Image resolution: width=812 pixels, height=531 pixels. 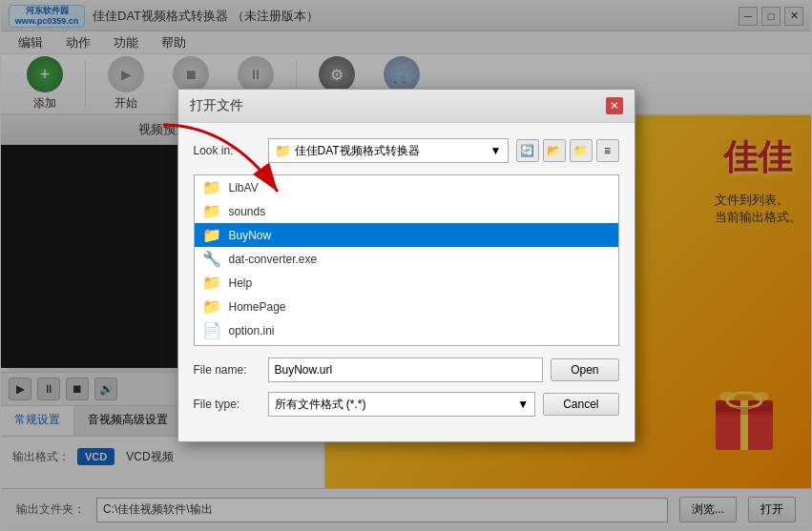 What do you see at coordinates (212, 282) in the screenshot?
I see `folder-icon-help: 📁` at bounding box center [212, 282].